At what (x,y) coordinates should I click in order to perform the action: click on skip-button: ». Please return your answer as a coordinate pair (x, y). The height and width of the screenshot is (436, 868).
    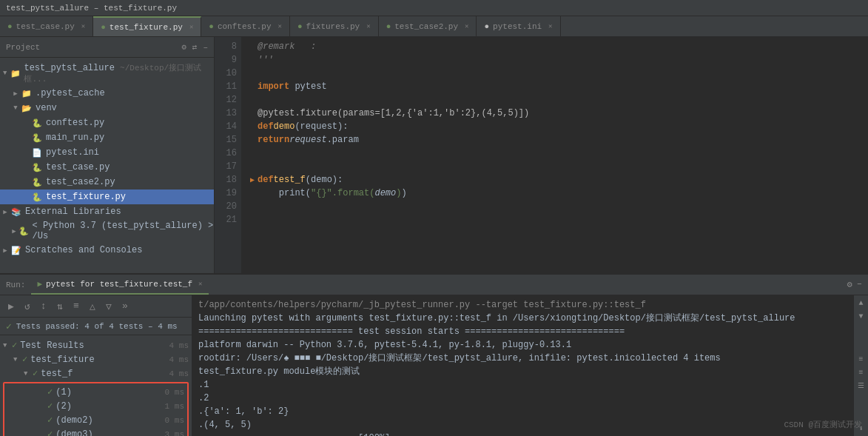
    Looking at the image, I should click on (125, 306).